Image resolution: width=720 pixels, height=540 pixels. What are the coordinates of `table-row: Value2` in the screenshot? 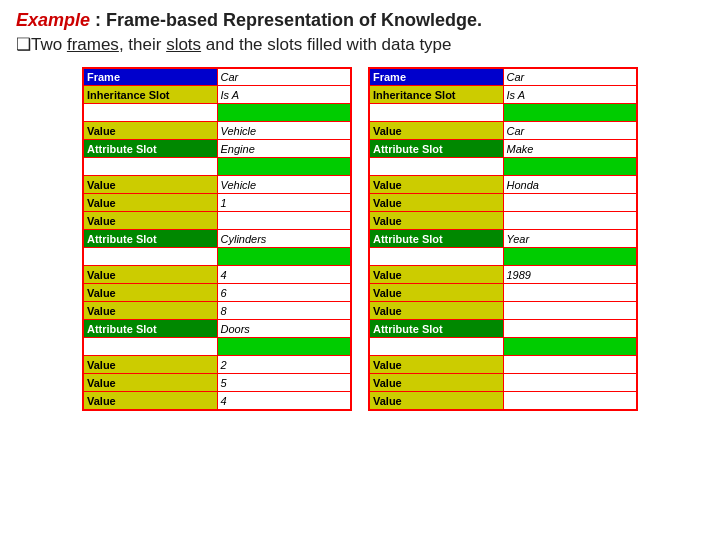 It's located at (217, 365).